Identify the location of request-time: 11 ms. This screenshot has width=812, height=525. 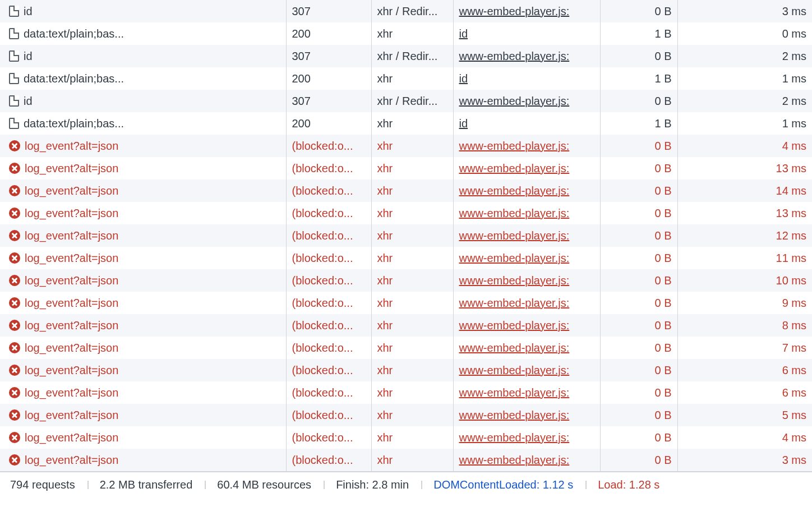
(745, 258).